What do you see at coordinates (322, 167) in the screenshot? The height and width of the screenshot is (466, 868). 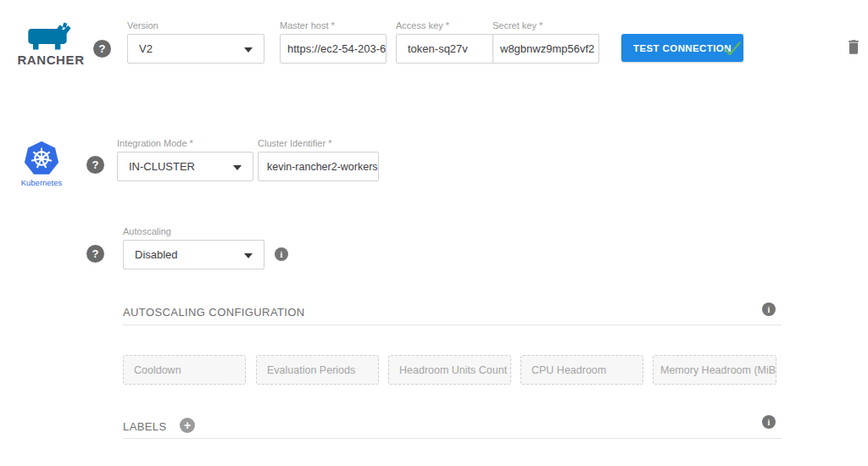 I see `cluster-identifier-value: kevin-rancher2-workers` at bounding box center [322, 167].